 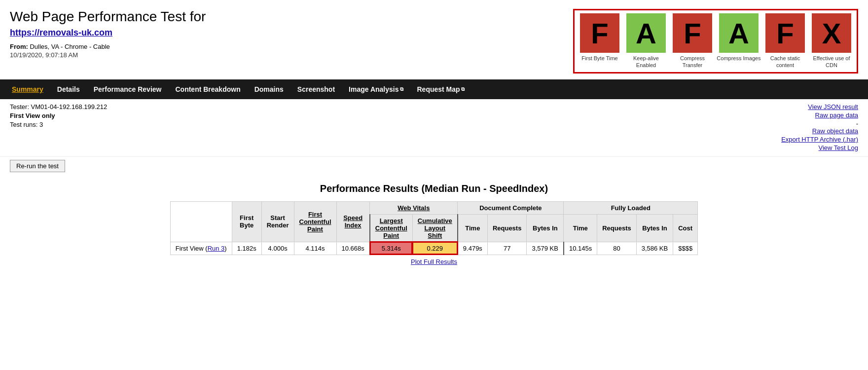 What do you see at coordinates (820, 139) in the screenshot?
I see `export-har-link: Export HTTP Archive (.har)` at bounding box center [820, 139].